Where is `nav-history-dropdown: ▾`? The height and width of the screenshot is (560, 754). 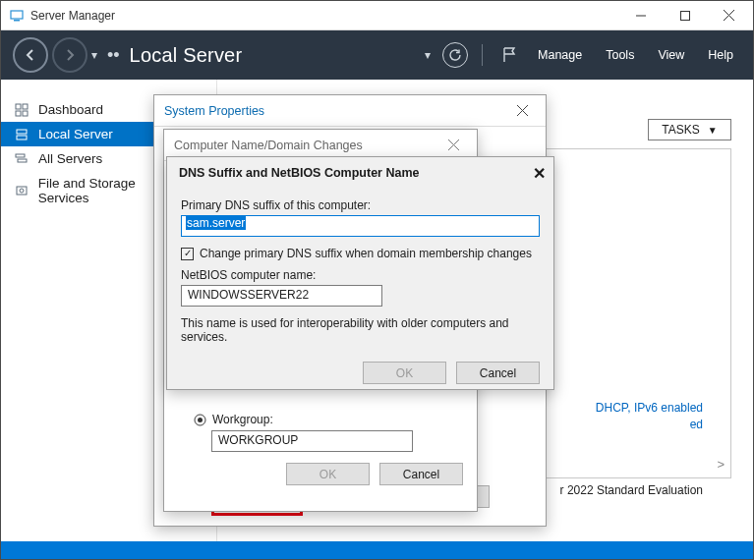 nav-history-dropdown: ▾ is located at coordinates (94, 55).